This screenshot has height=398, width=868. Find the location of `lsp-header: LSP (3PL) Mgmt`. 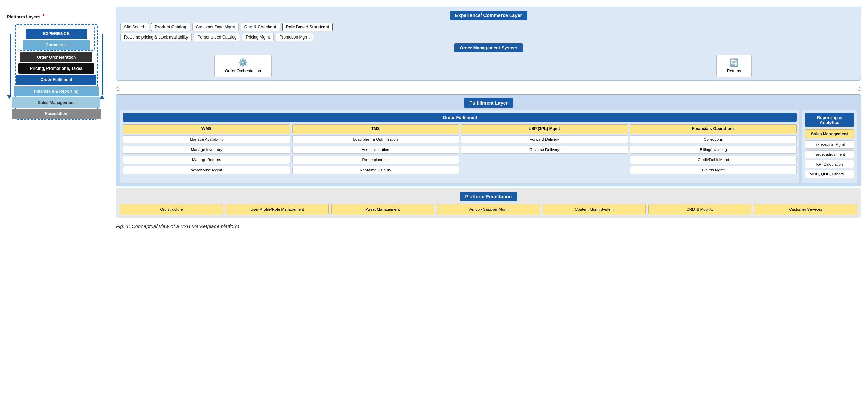

lsp-header: LSP (3PL) Mgmt is located at coordinates (544, 129).